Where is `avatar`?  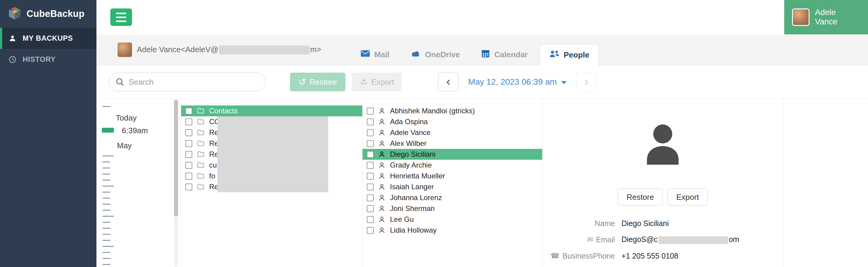 avatar is located at coordinates (801, 17).